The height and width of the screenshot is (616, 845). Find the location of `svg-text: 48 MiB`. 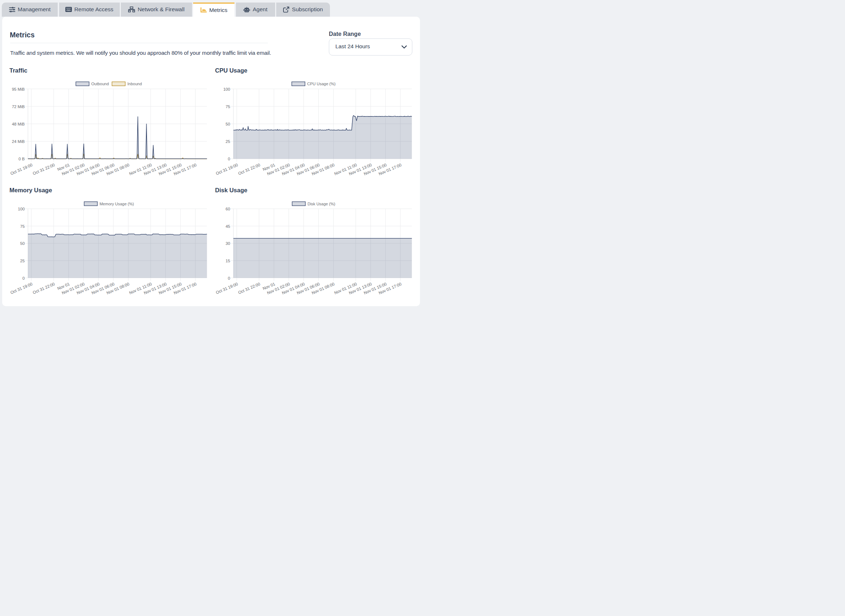

svg-text: 48 MiB is located at coordinates (18, 124).